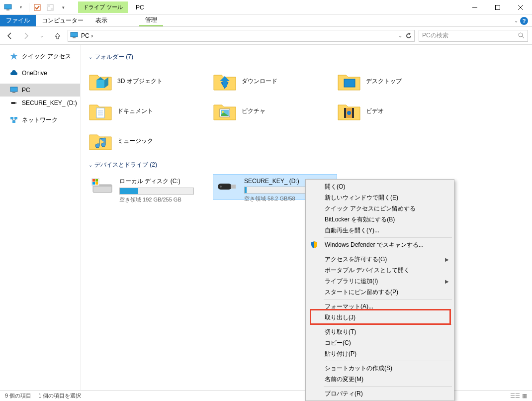 Image resolution: width=532 pixels, height=401 pixels. What do you see at coordinates (498, 7) in the screenshot?
I see `maximize-button` at bounding box center [498, 7].